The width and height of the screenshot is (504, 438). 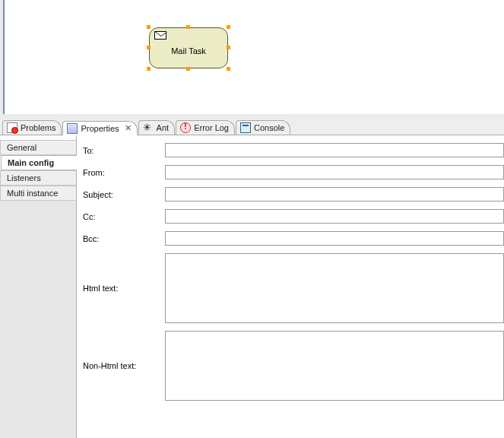 What do you see at coordinates (157, 128) in the screenshot?
I see `tab-ant: Ant` at bounding box center [157, 128].